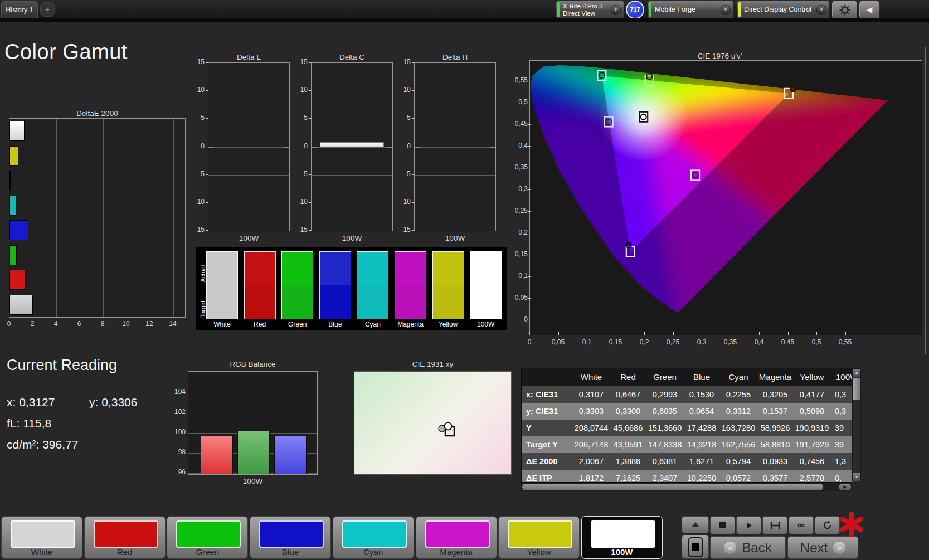  Describe the element at coordinates (249, 147) in the screenshot. I see `delta-chart-l` at that location.